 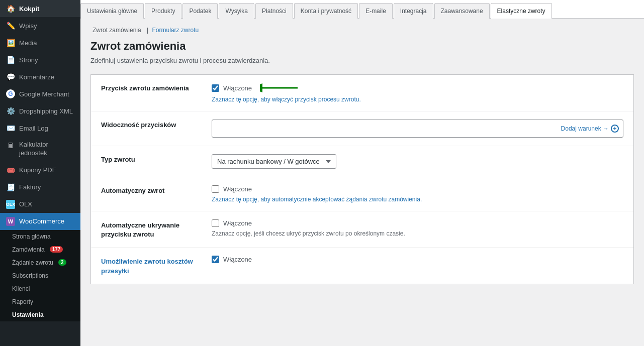 What do you see at coordinates (37, 77) in the screenshot?
I see `sidebar-label-komentarze: Komentarze` at bounding box center [37, 77].